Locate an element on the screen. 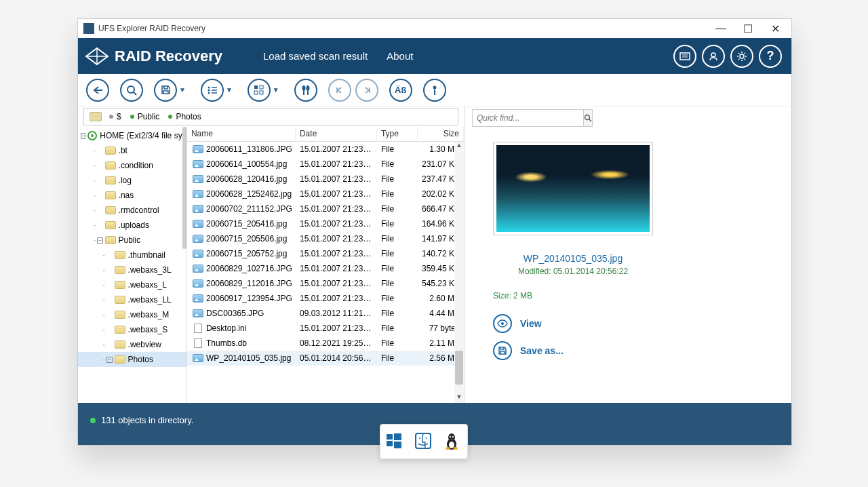 Image resolution: width=868 pixels, height=487 pixels. tree-item: ··.condition is located at coordinates (132, 165).